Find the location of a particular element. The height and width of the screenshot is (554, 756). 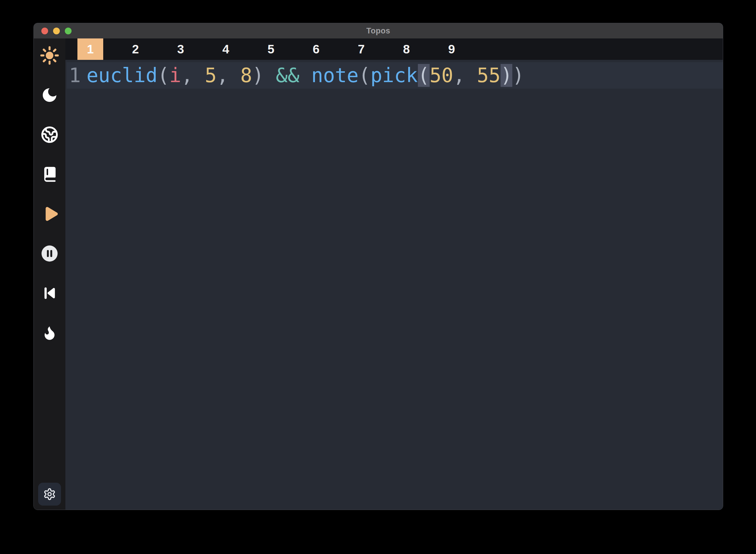

sidebar-button-moon is located at coordinates (50, 95).